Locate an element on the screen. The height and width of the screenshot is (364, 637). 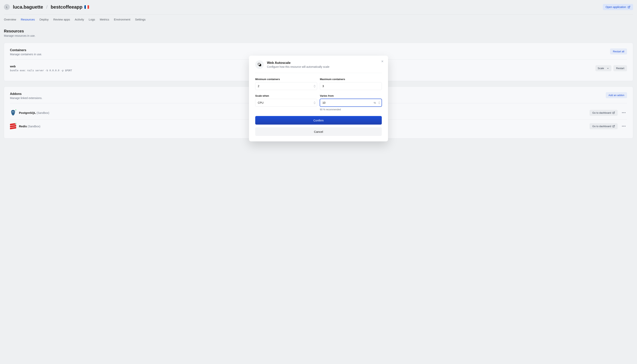
varies-from-label: Varies from is located at coordinates (351, 96).